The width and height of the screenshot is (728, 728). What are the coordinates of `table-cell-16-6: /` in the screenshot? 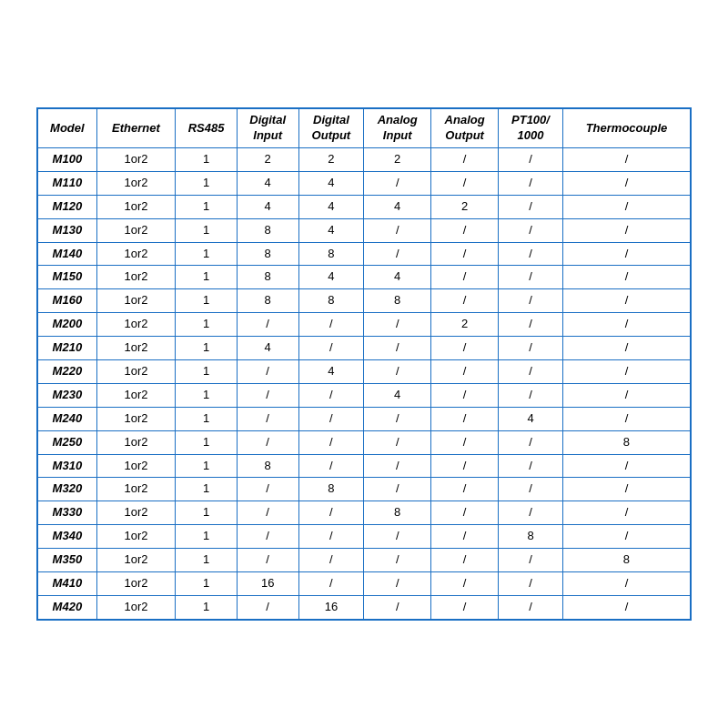 It's located at (465, 537).